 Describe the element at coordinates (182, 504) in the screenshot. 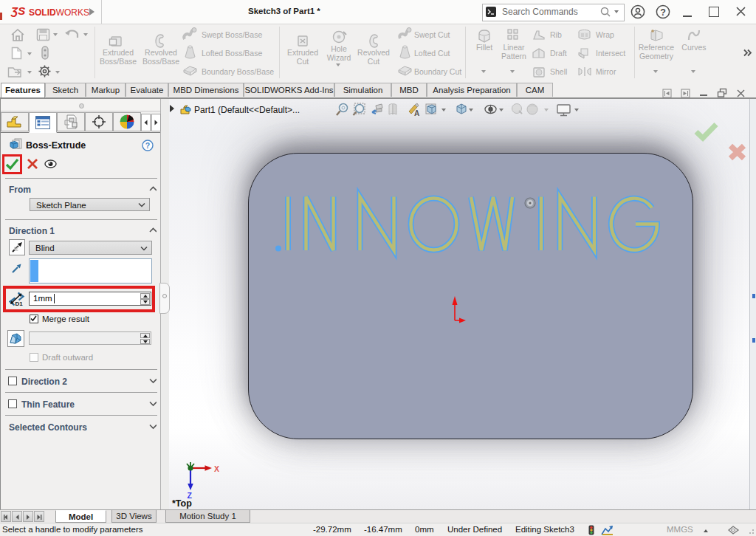

I see `svg-text: *Top` at that location.